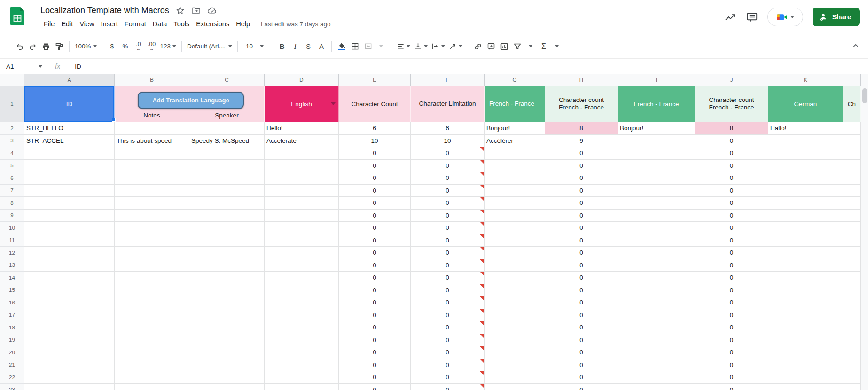  I want to click on insert-comment-button, so click(491, 47).